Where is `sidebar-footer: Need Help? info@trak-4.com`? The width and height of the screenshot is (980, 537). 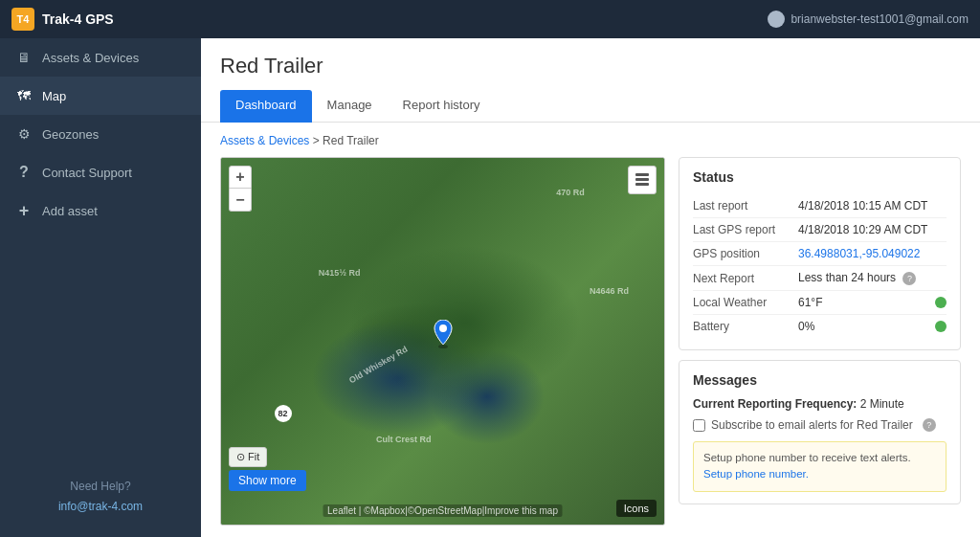 sidebar-footer: Need Help? info@trak-4.com is located at coordinates (100, 498).